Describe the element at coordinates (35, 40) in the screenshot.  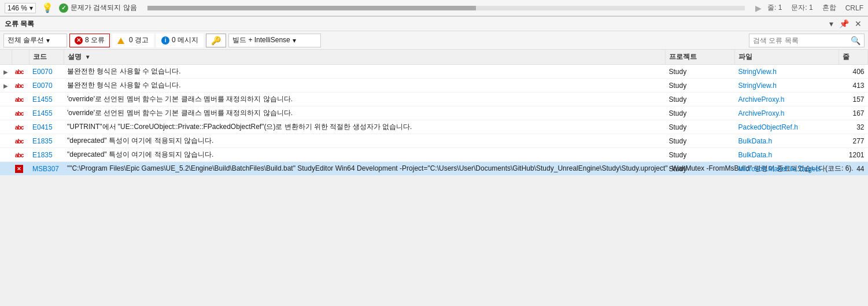
I see `filter-select: 전체 솔루션 ▾` at that location.